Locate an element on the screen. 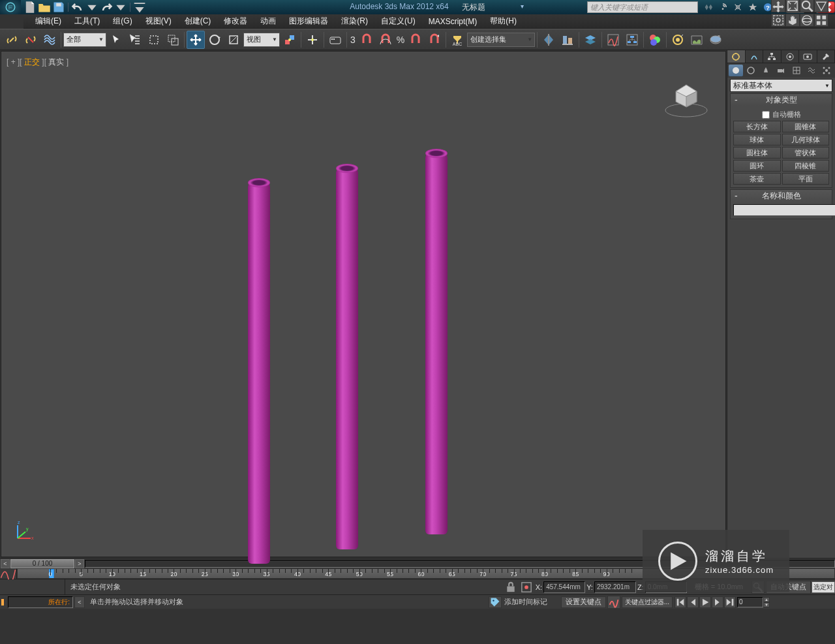 This screenshot has height=644, width=835. menu-rendering: 渲染(R) is located at coordinates (355, 21).